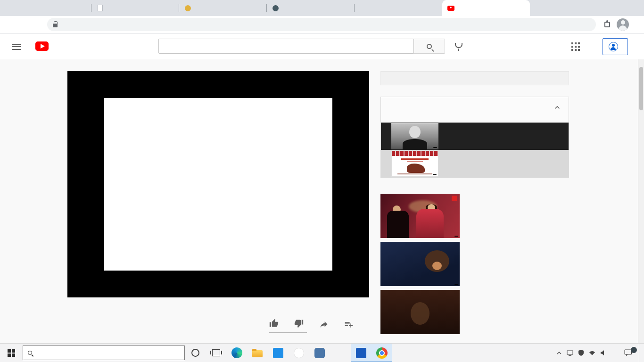 This screenshot has width=644, height=362. What do you see at coordinates (641, 340) in the screenshot?
I see `scroll-down-icon` at bounding box center [641, 340].